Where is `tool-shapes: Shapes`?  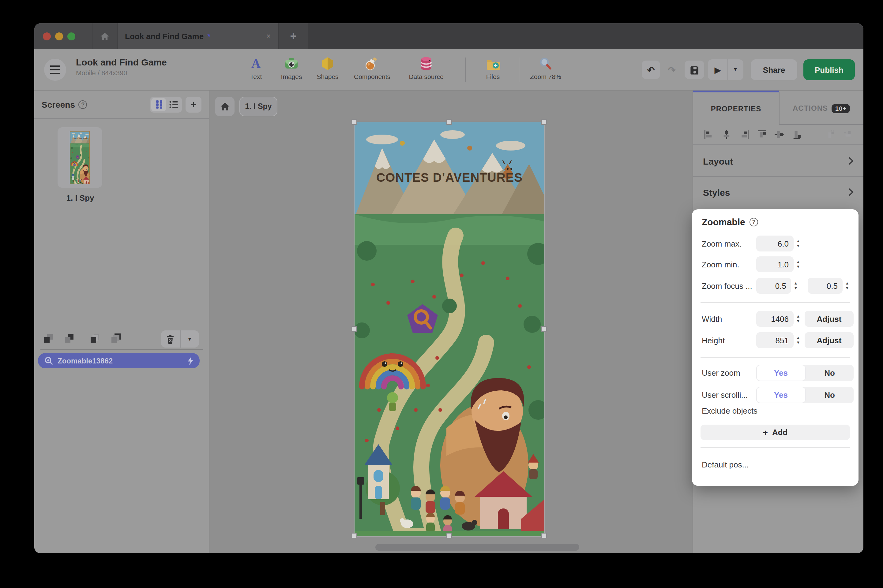 tool-shapes: Shapes is located at coordinates (328, 68).